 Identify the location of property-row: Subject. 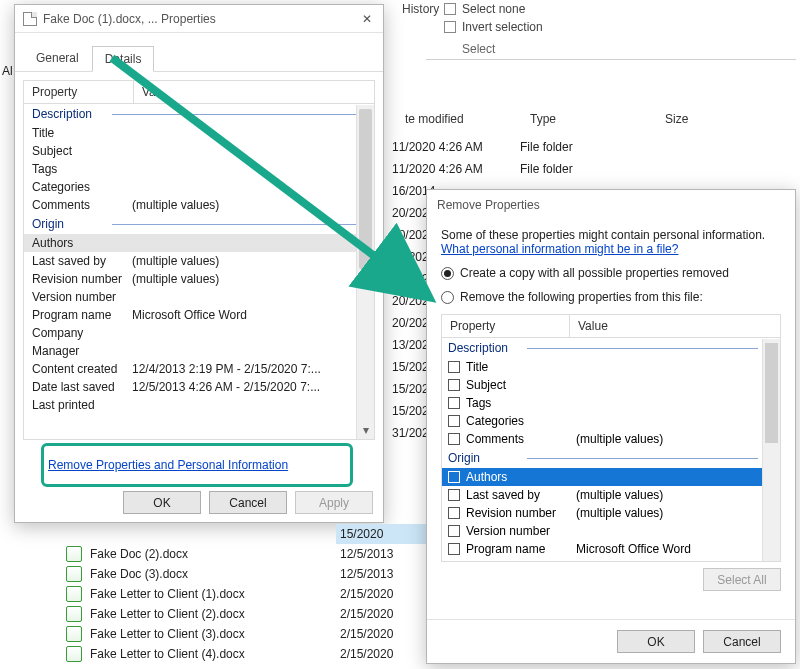
(199, 151).